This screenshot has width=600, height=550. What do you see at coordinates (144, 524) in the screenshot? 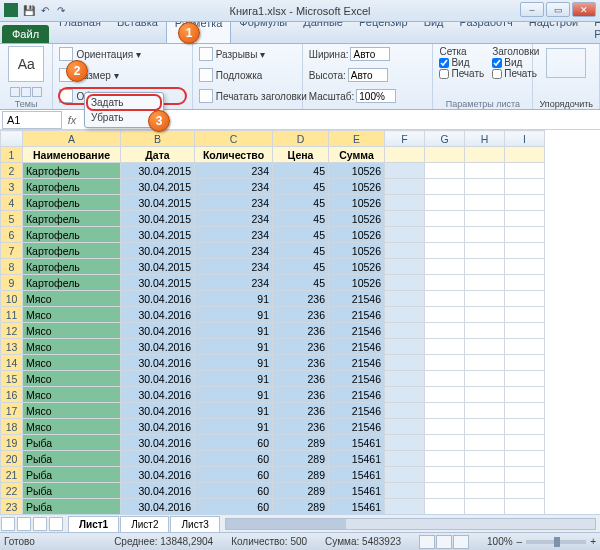
I see `sheet-tab-2: Лист2` at bounding box center [144, 524].